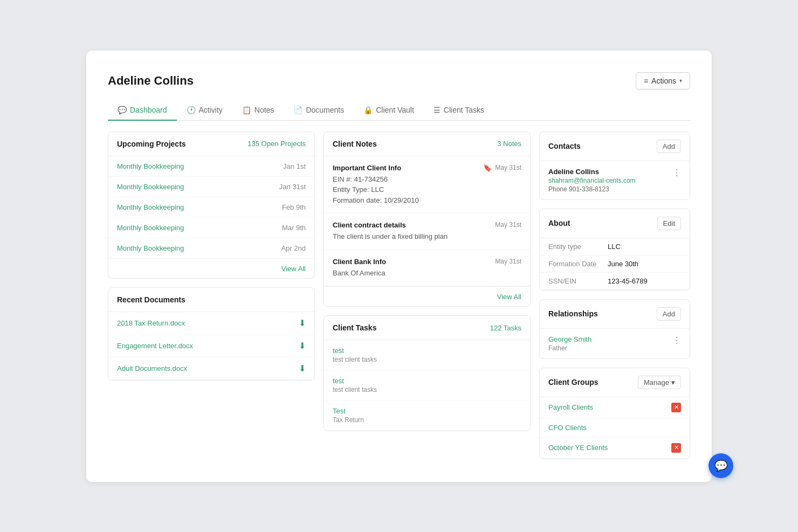 The image size is (798, 532). Describe the element at coordinates (565, 146) in the screenshot. I see `contacts-title: Contacts` at that location.